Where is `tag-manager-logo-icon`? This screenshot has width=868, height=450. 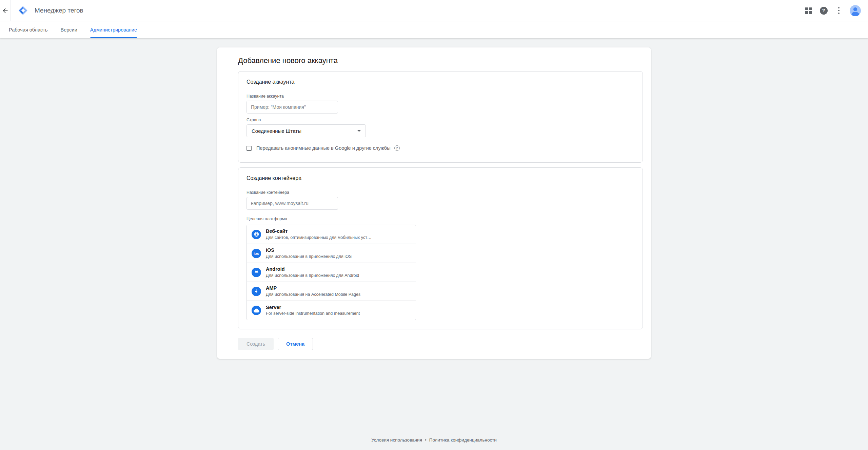
tag-manager-logo-icon is located at coordinates (23, 11).